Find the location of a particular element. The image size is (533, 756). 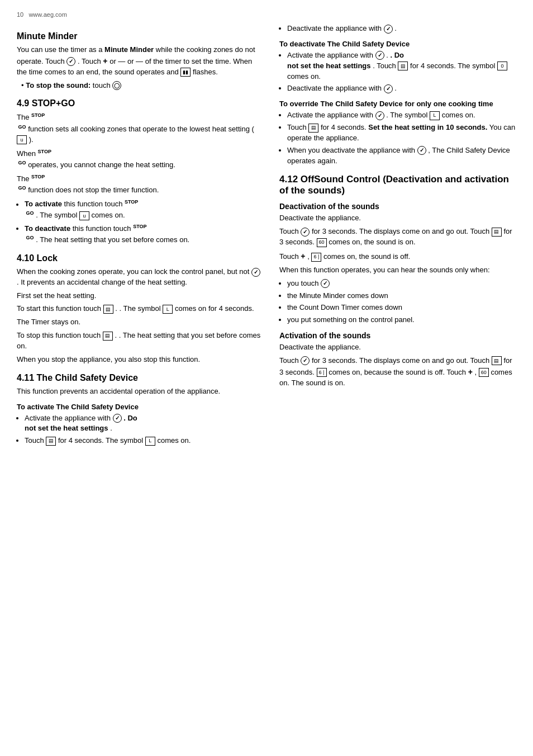

deact-bullet-4: you put something on the control panel. is located at coordinates (402, 320).